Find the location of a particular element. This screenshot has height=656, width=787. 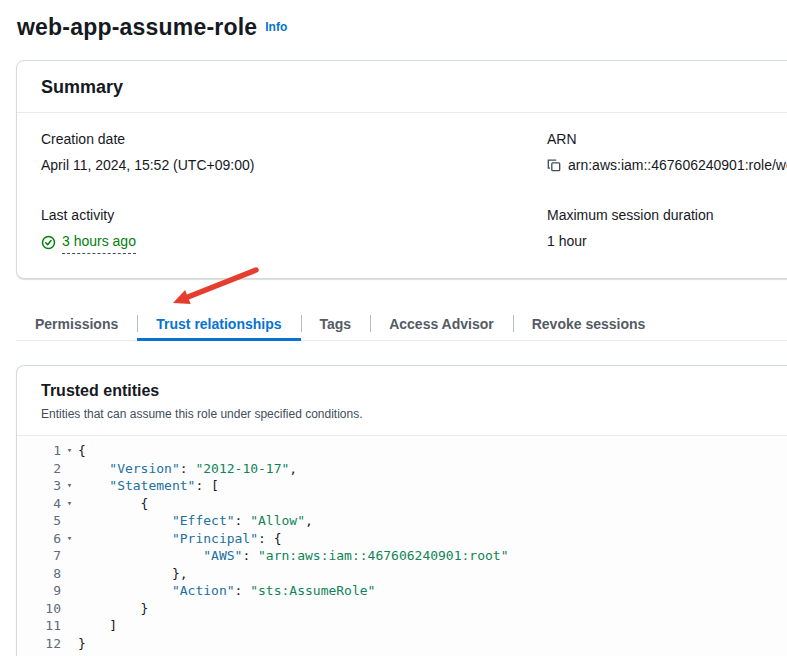

summary-title: Summary is located at coordinates (414, 88).